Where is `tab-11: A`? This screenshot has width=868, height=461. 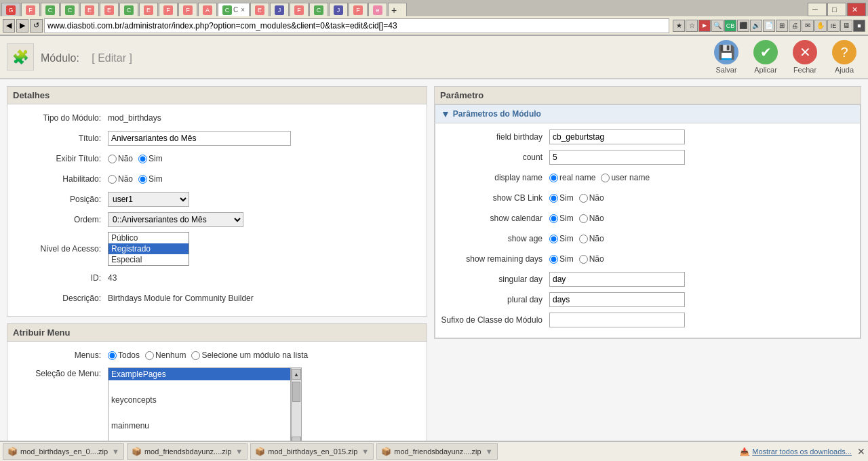 tab-11: A is located at coordinates (208, 9).